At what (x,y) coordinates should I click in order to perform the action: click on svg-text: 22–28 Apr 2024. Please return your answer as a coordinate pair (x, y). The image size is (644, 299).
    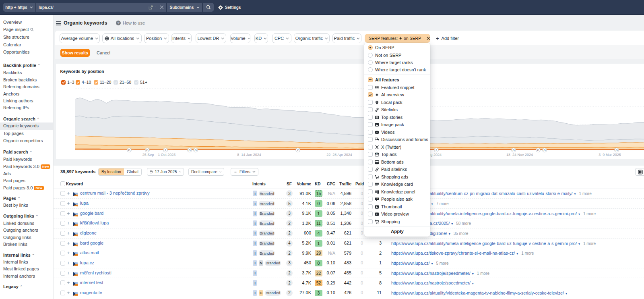
    Looking at the image, I should click on (339, 155).